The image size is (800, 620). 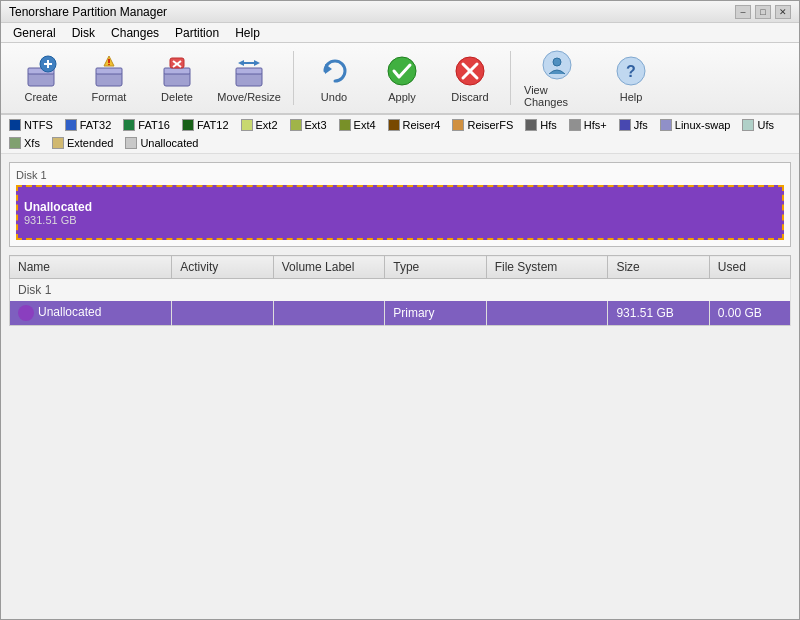 I want to click on partition-volume-cell, so click(x=329, y=314).